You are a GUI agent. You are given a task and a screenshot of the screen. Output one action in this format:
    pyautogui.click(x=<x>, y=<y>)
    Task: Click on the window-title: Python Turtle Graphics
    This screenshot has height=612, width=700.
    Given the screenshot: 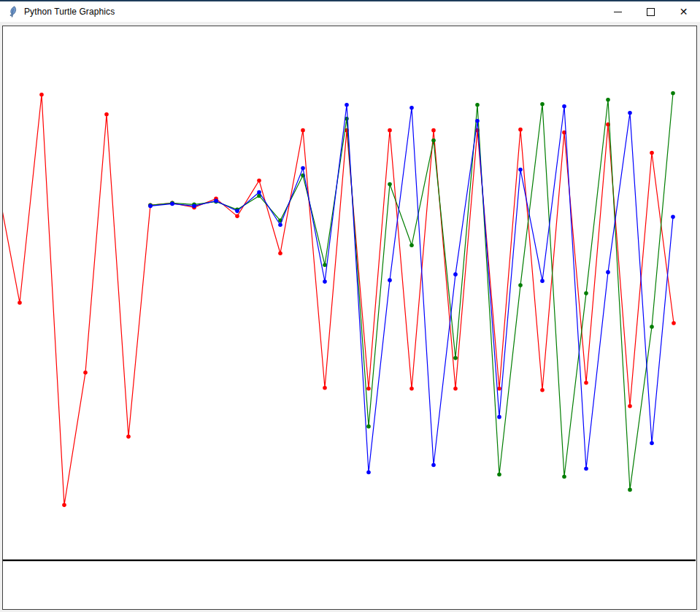 What is the action you would take?
    pyautogui.click(x=69, y=12)
    